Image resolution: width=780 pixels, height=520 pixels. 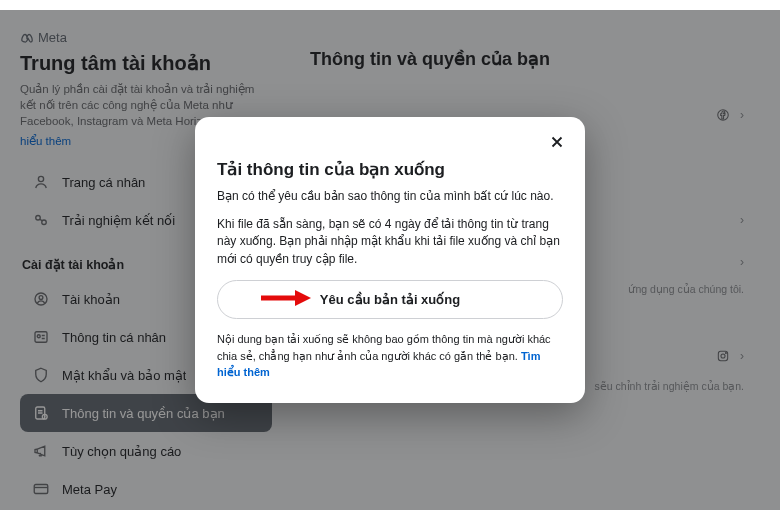 I want to click on request-download-button: Yêu cầu bản tải xuống, so click(x=390, y=300).